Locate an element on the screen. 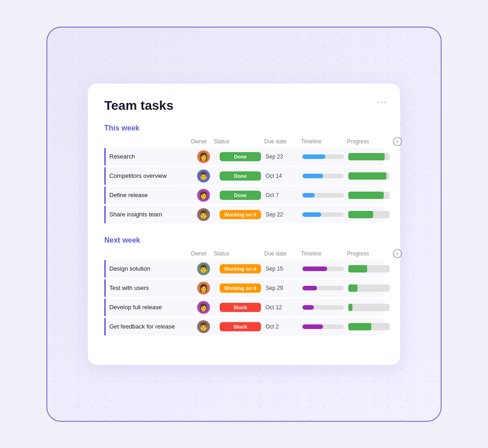  table-row: Research👩DoneSep 23 is located at coordinates (244, 157).